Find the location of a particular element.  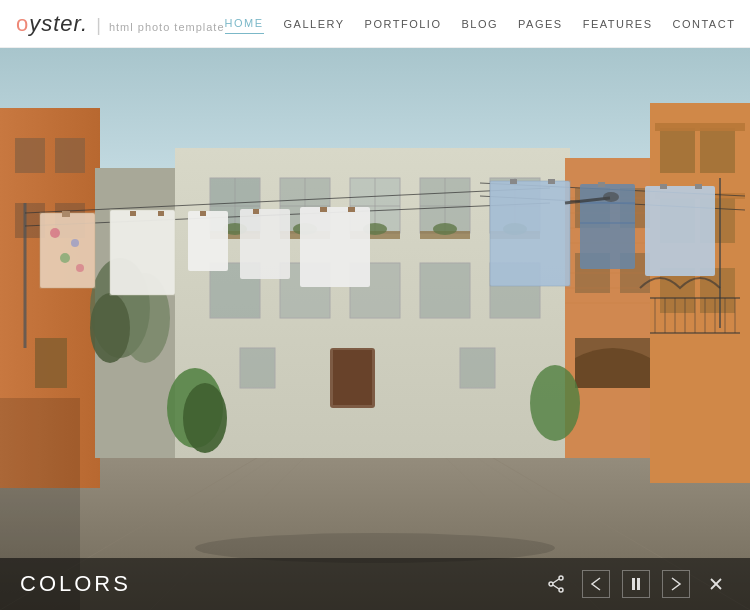

close-button is located at coordinates (716, 584).